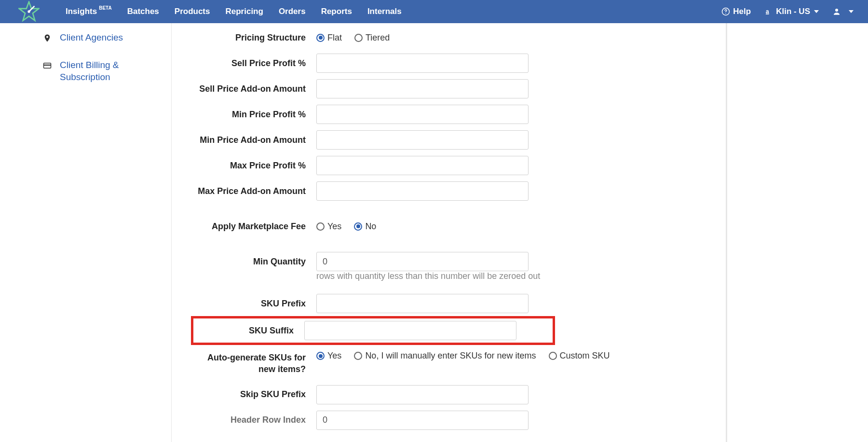  I want to click on input-max-addon, so click(422, 191).